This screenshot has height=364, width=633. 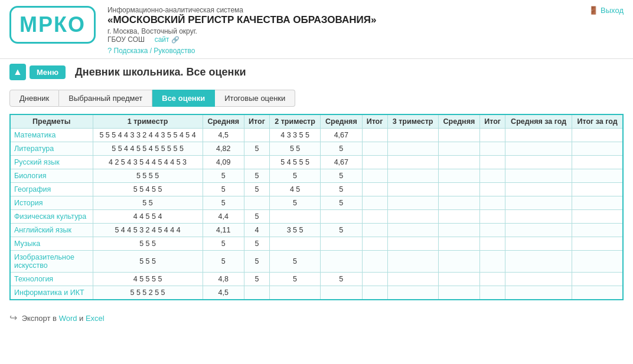 I want to click on school-info: ГБОУ СОШ сайт 🔗, so click(x=348, y=40).